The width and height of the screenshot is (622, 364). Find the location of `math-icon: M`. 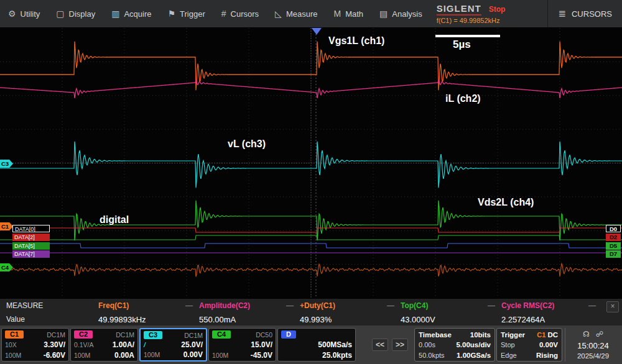

math-icon: M is located at coordinates (337, 14).